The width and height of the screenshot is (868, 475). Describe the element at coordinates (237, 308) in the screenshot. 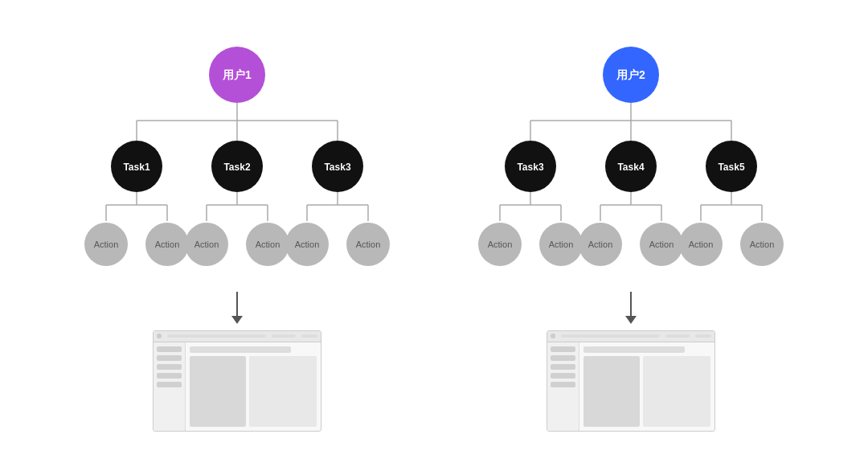

I see `left-arrow` at that location.